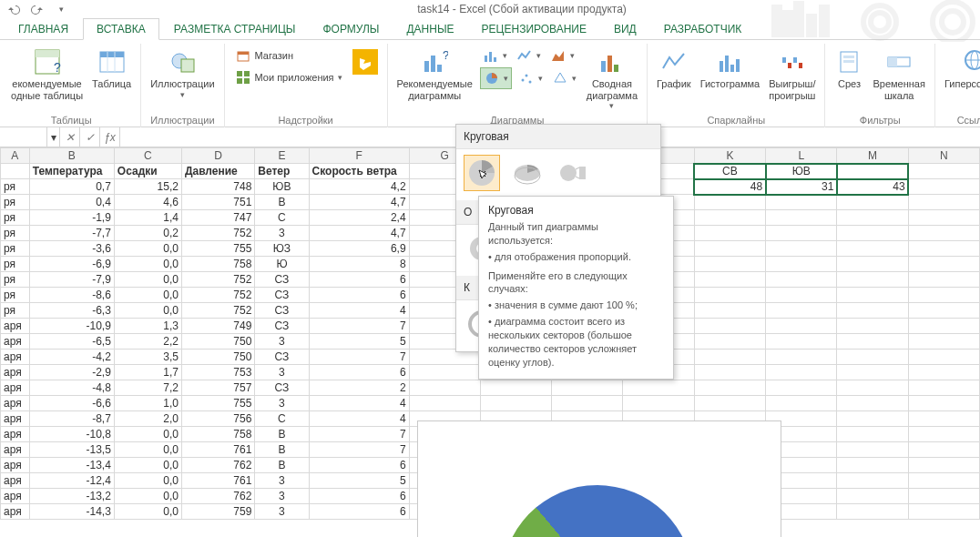  What do you see at coordinates (218, 171) in the screenshot?
I see `cell: Давление` at bounding box center [218, 171].